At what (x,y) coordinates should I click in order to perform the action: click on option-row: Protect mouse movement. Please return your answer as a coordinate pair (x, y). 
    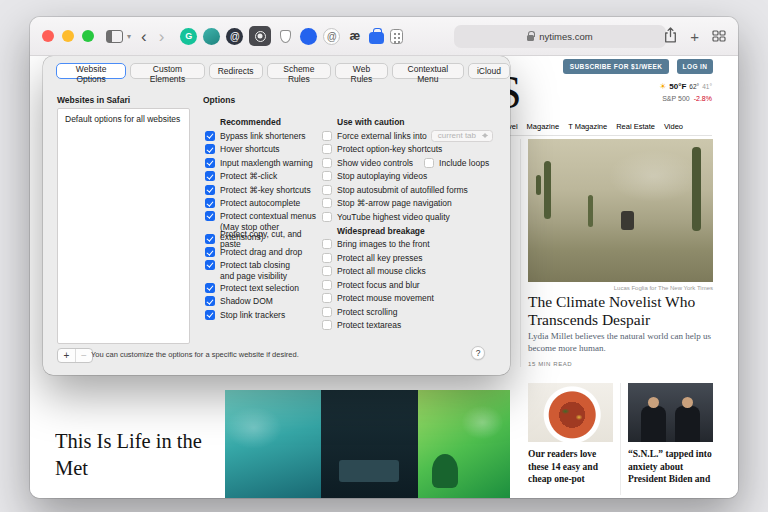
    Looking at the image, I should click on (417, 299).